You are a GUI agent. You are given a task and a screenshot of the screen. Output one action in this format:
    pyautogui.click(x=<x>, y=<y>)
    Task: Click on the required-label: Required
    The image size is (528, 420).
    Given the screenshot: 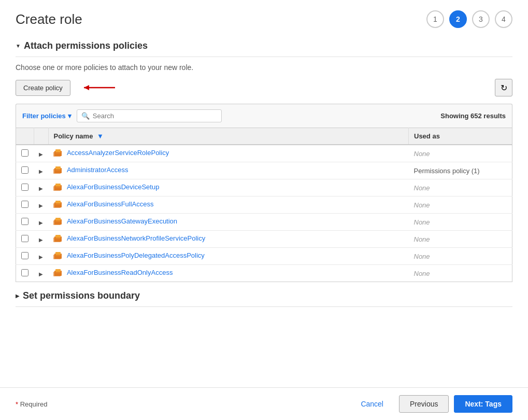 What is the action you would take?
    pyautogui.click(x=34, y=404)
    